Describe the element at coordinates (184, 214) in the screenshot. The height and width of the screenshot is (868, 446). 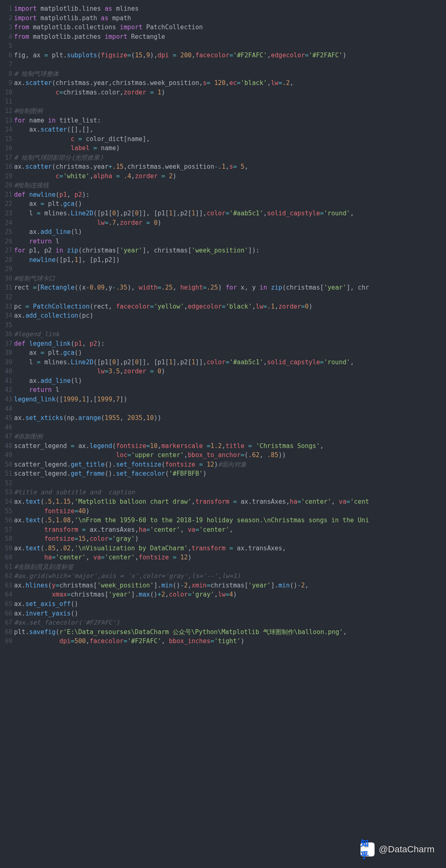
I see `code-text: l = mlines.Line2D([p1[0],p2[0]], [p1[1],…` at that location.